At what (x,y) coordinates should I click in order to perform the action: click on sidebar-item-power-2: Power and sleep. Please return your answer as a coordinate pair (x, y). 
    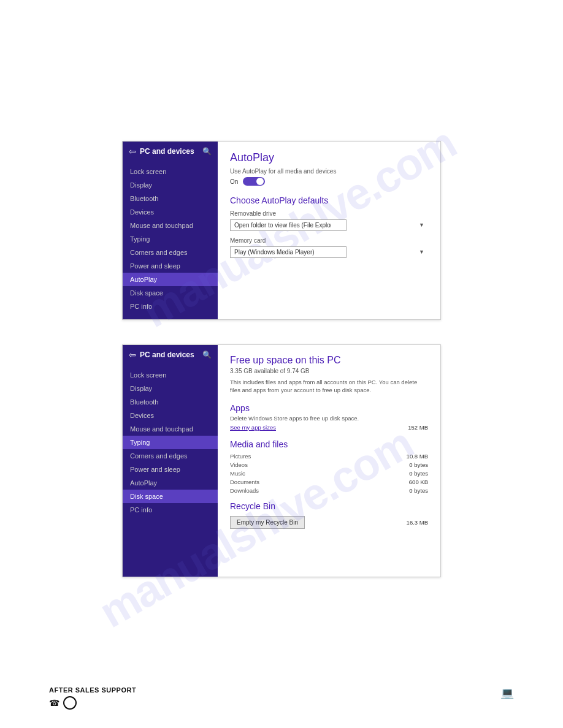
    Looking at the image, I should click on (170, 469).